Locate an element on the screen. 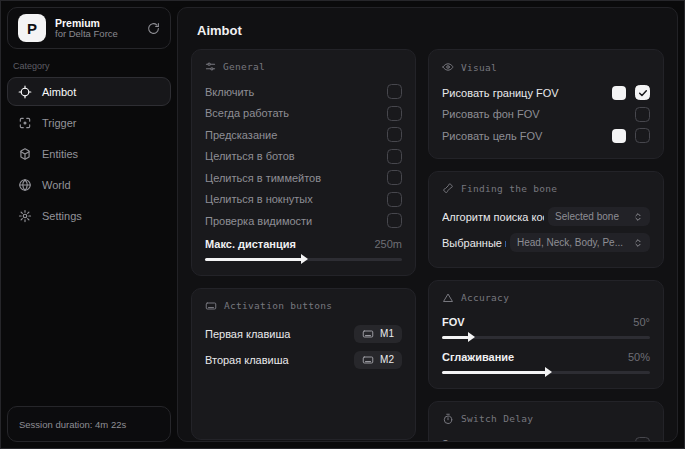 Image resolution: width=685 pixels, height=449 pixels. first-key-row: Первая клавиша M1 is located at coordinates (304, 334).